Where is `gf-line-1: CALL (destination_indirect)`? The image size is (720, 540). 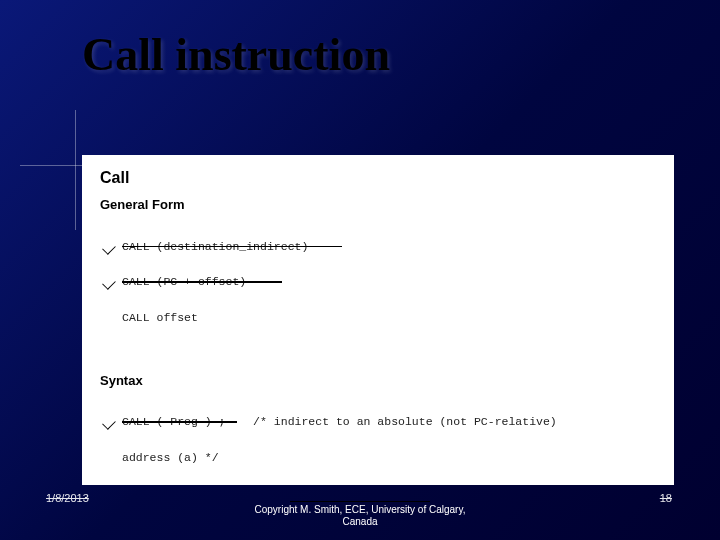
gf-line-1: CALL (destination_indirect) is located at coordinates (389, 247).